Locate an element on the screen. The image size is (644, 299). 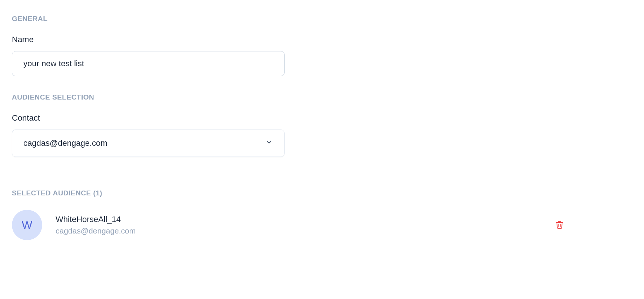
general-section-header: GENERAL is located at coordinates (322, 19).